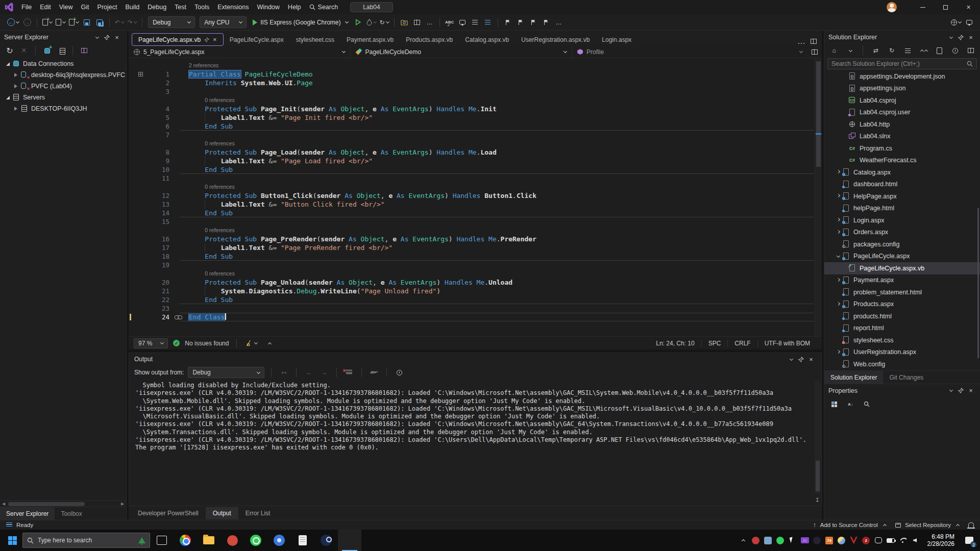 The width and height of the screenshot is (980, 551). Describe the element at coordinates (132, 7) in the screenshot. I see `menu-build: Build` at that location.